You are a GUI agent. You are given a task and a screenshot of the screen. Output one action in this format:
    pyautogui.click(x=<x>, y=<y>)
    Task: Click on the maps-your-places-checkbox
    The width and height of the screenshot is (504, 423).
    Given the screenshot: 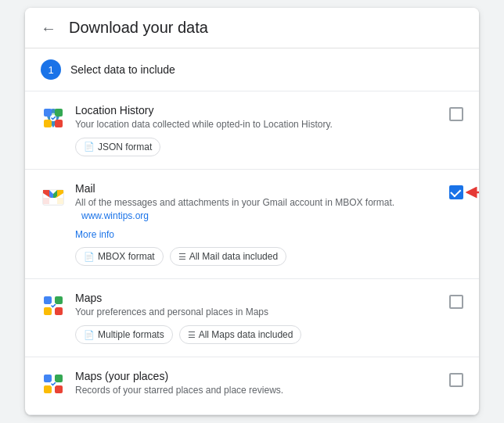 What is the action you would take?
    pyautogui.click(x=456, y=380)
    